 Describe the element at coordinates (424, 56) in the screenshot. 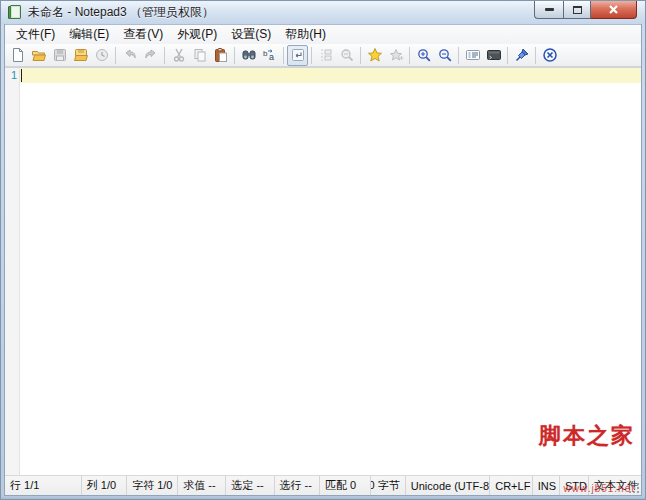

I see `zoom-in-button` at that location.